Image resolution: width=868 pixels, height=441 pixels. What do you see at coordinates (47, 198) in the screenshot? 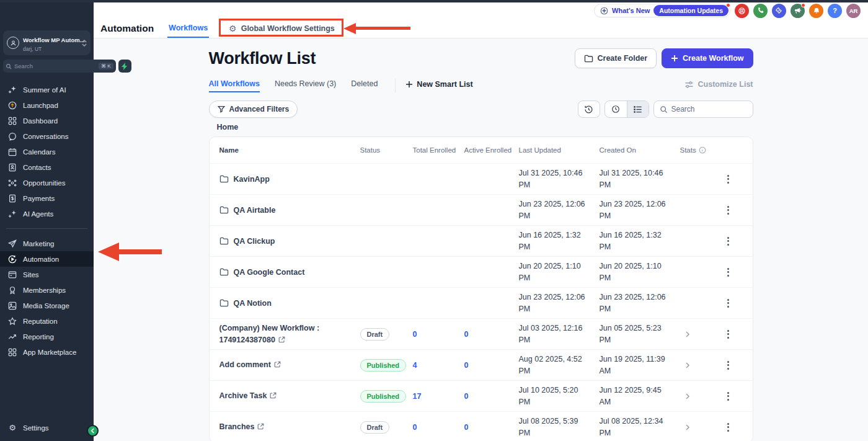
I see `sidebar-item-payments: Payments` at bounding box center [47, 198].